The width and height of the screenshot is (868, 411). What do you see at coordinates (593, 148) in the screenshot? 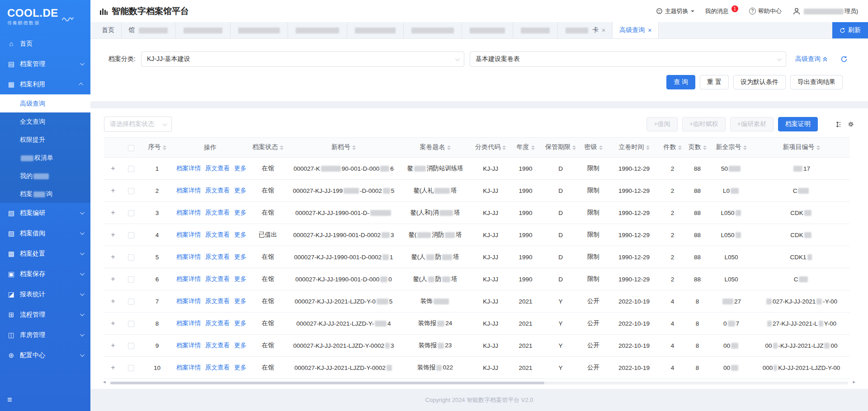
I see `column-header: 密级` at bounding box center [593, 148].